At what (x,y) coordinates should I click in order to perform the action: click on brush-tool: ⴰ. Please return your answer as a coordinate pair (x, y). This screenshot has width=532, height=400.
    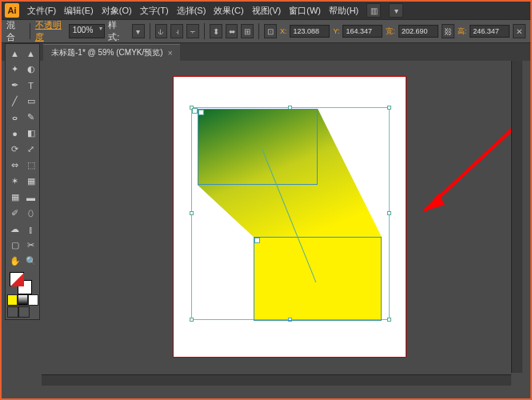
    Looking at the image, I should click on (14, 117).